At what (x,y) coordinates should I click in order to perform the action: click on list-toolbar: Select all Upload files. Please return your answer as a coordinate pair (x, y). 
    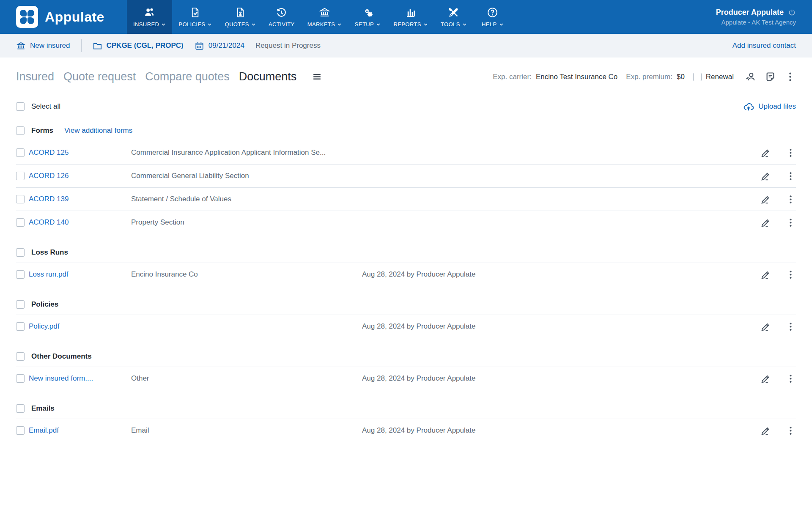
    Looking at the image, I should click on (406, 107).